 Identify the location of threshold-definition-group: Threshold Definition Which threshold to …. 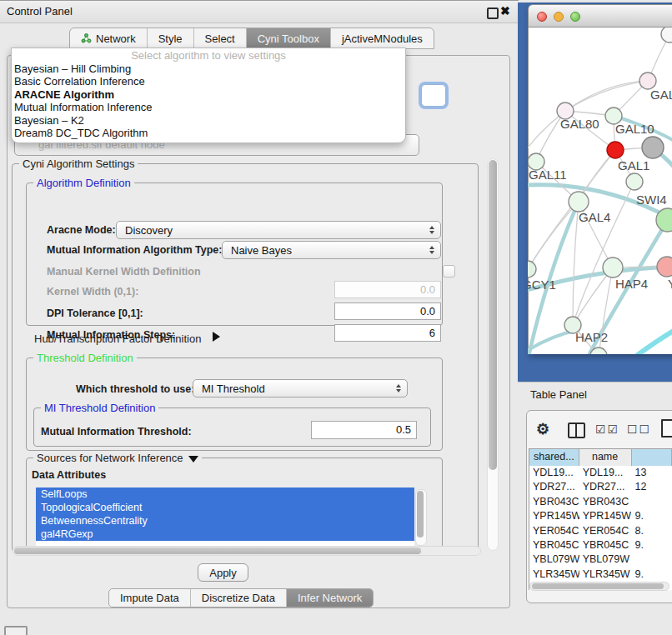
(234, 404).